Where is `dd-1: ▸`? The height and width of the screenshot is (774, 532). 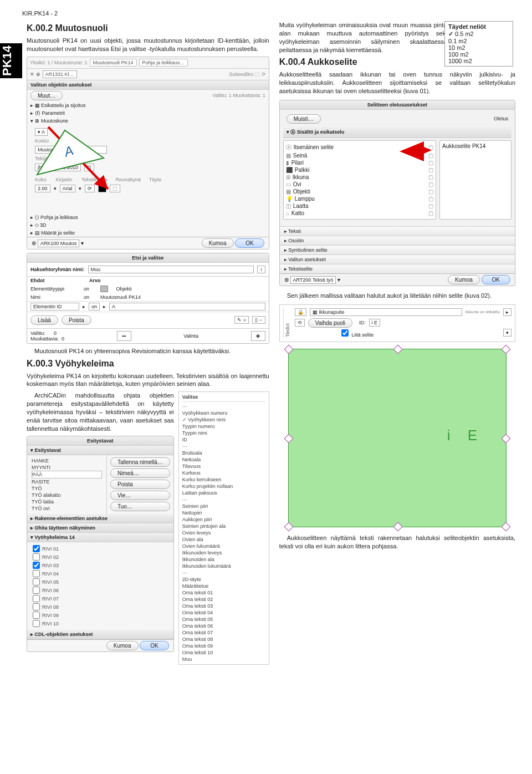 dd-1: ▸ is located at coordinates (508, 312).